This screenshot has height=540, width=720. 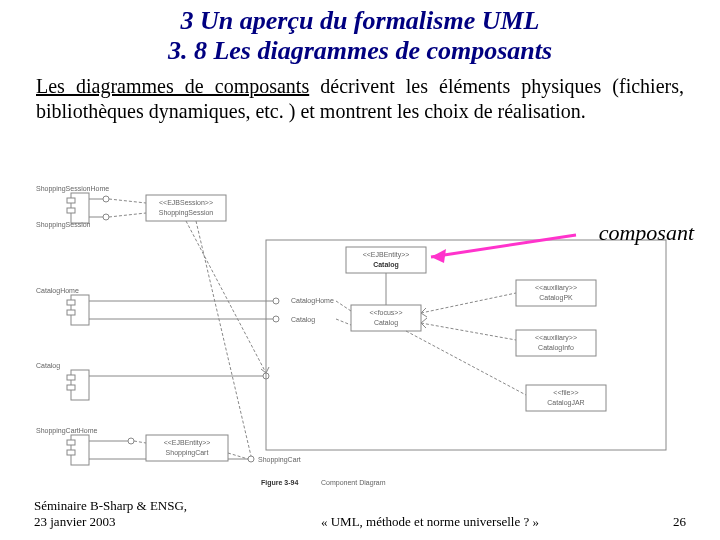 What do you see at coordinates (354, 483) in the screenshot?
I see `figure-caption: Component Diagram` at bounding box center [354, 483].